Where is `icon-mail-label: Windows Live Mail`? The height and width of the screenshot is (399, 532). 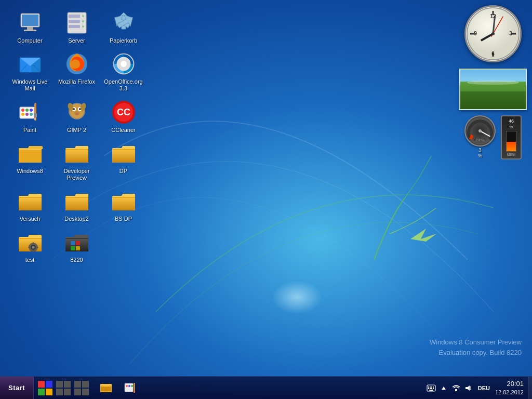
icon-mail-label: Windows Live Mail is located at coordinates (30, 85).